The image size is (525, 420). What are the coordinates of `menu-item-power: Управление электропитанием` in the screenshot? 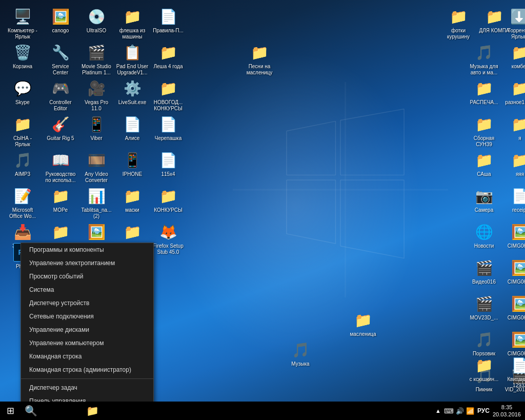 It's located at (87, 263).